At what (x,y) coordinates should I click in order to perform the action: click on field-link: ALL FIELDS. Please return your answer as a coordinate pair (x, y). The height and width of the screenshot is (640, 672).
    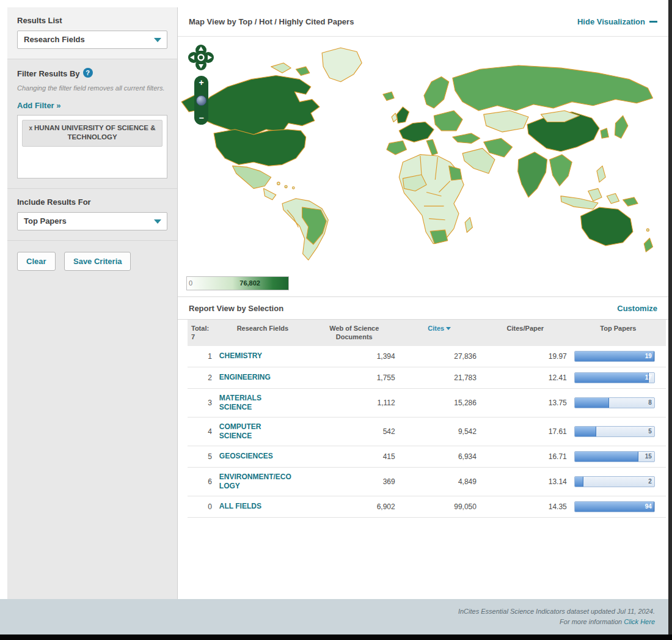
    Looking at the image, I should click on (241, 506).